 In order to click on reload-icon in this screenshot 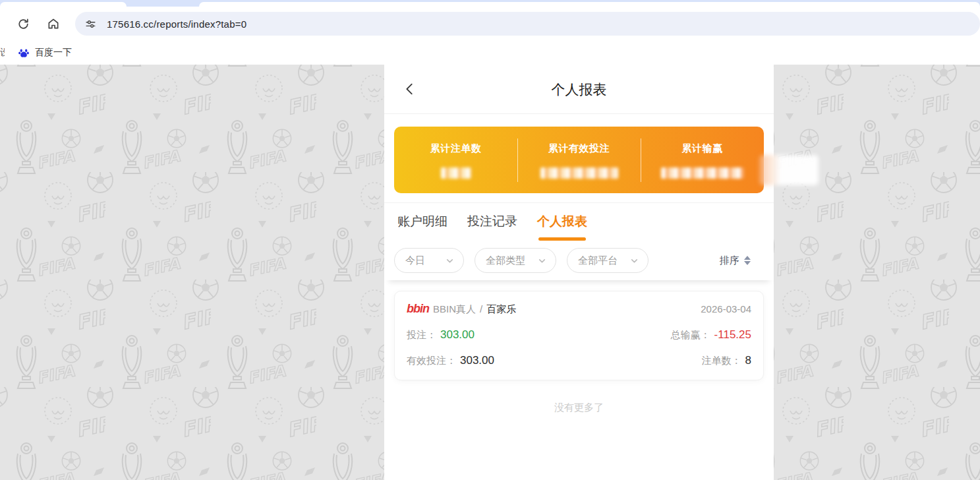, I will do `click(23, 24)`.